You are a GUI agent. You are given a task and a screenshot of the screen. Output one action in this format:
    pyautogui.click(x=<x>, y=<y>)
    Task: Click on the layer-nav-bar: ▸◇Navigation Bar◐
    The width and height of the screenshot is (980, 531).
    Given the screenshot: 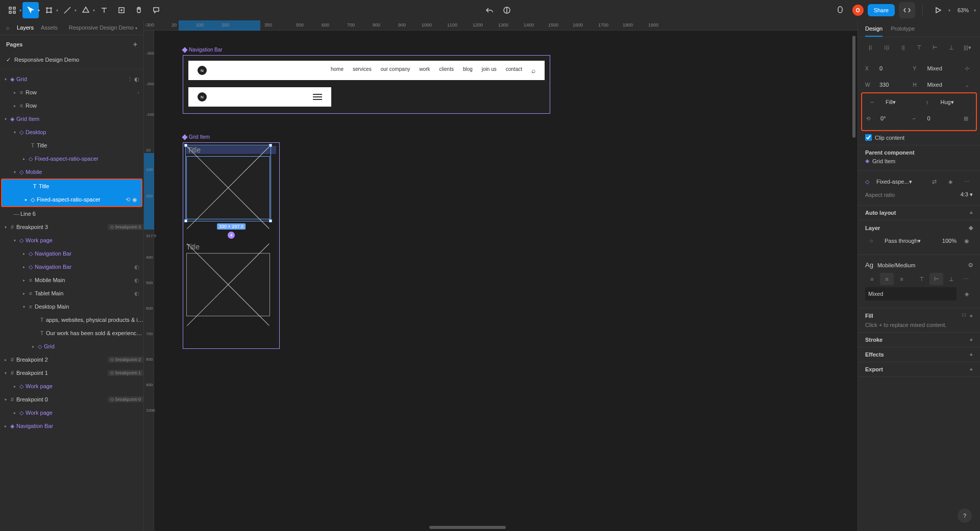 What is the action you would take?
    pyautogui.click(x=71, y=267)
    